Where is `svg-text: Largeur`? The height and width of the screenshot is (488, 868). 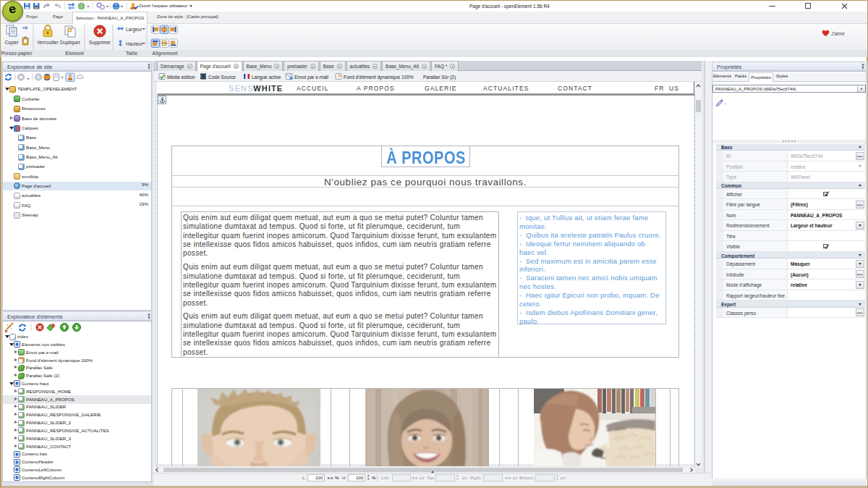 svg-text: Largeur is located at coordinates (135, 30).